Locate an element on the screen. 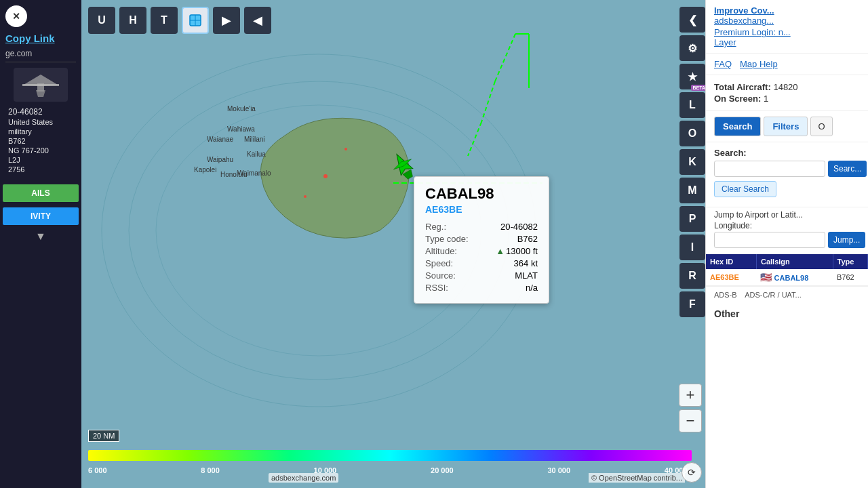 This screenshot has width=868, height=488. activity-button: IVITY is located at coordinates (41, 216).